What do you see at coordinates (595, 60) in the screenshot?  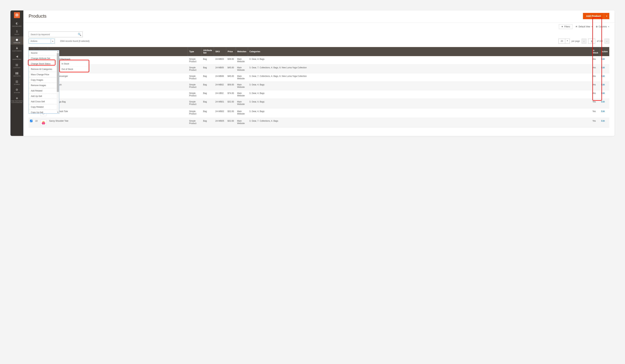 I see `cell-in-stock: Yes` at bounding box center [595, 60].